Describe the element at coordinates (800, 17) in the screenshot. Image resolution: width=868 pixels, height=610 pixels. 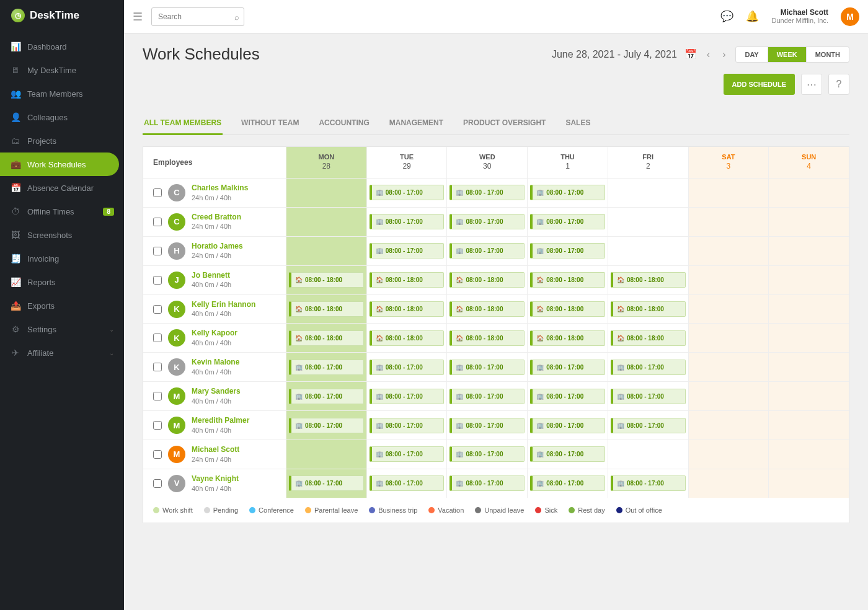
I see `user-block: Michael Scott Dunder Mifflin, Inc.` at that location.